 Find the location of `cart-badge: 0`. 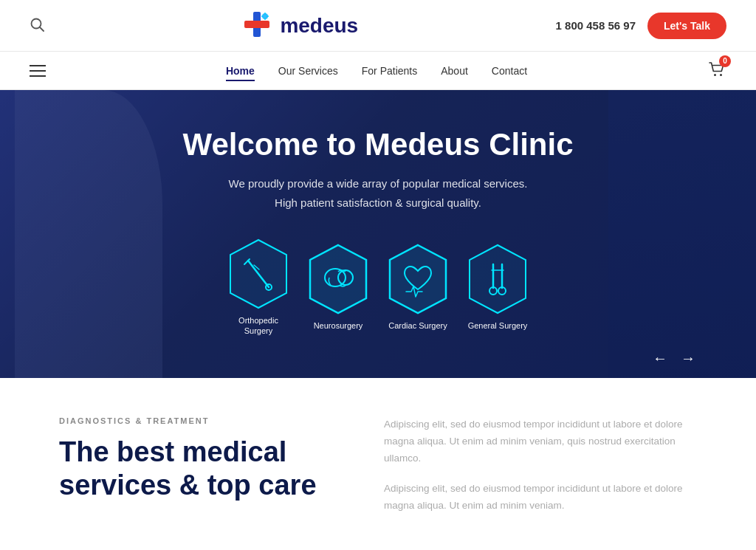

cart-badge: 0 is located at coordinates (725, 61).